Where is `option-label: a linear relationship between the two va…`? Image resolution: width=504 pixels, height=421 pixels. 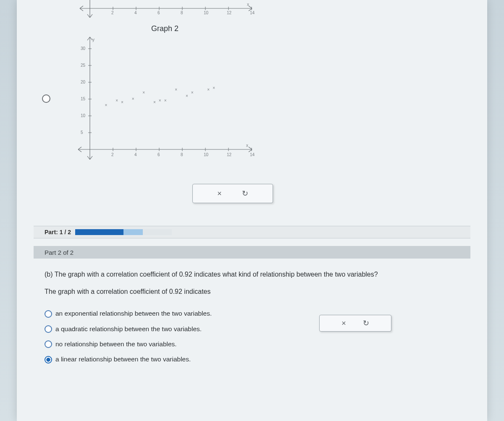
option-label: a linear relationship between the two va… is located at coordinates (123, 359).